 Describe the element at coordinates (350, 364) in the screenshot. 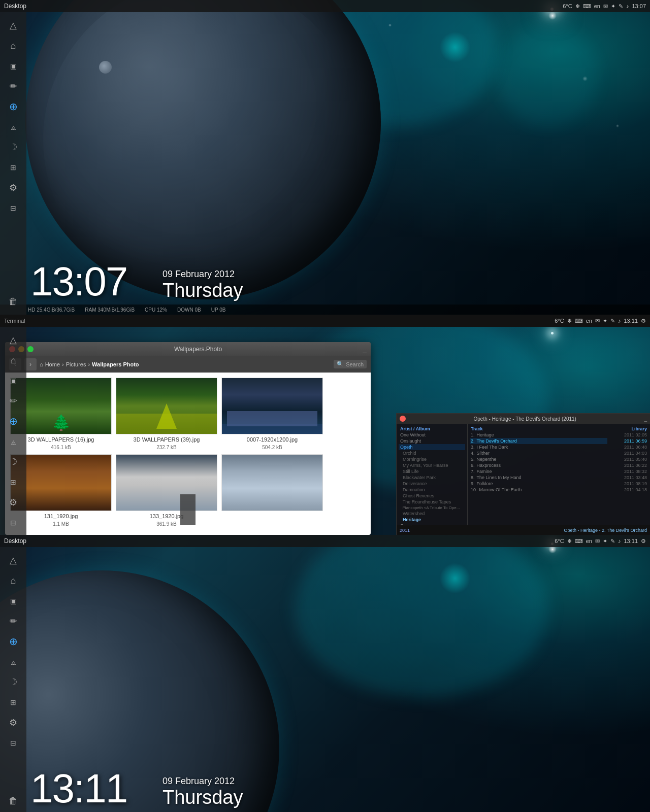

I see `fm-search: 🔍 Search` at that location.